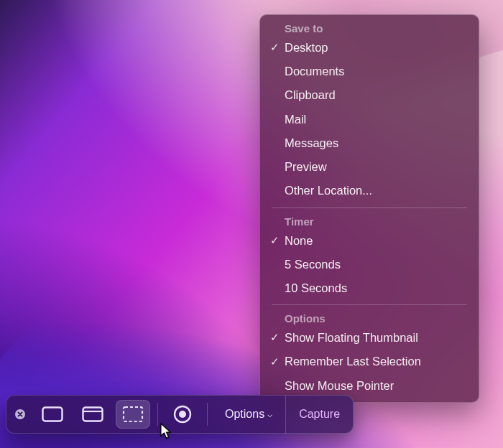 This screenshot has width=503, height=448. Describe the element at coordinates (369, 144) in the screenshot. I see `menu-item: ✓Messages` at that location.